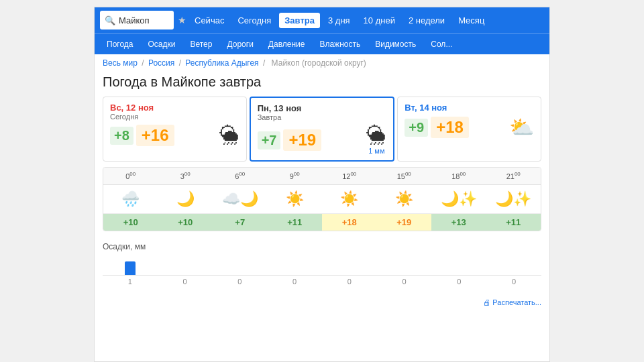 The width and height of the screenshot is (644, 362). What do you see at coordinates (514, 223) in the screenshot?
I see `hour-temp-21: +11` at bounding box center [514, 223].